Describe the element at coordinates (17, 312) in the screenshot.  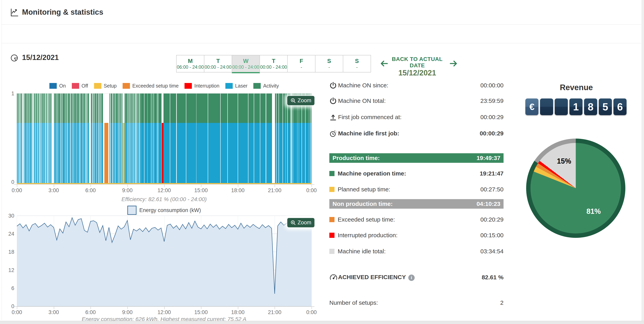
I see `x-tick-label: 0:00` at that location.